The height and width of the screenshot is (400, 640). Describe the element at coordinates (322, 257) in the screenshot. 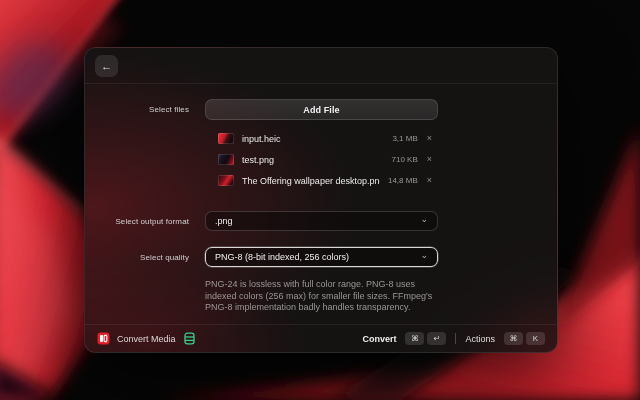

I see `quality-dropdown: PNG-8 (8-bit indexed, 256 colors) ⌄` at that location.